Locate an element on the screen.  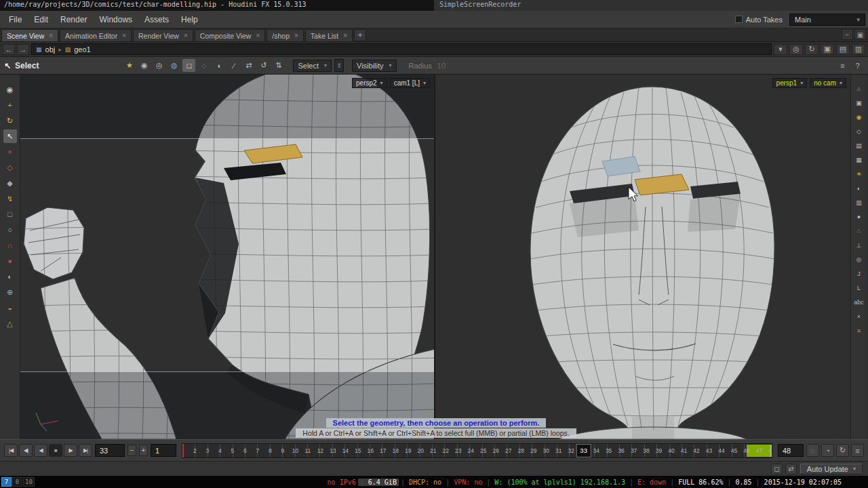
world-axis-icon: ⊕ is located at coordinates (10, 292).